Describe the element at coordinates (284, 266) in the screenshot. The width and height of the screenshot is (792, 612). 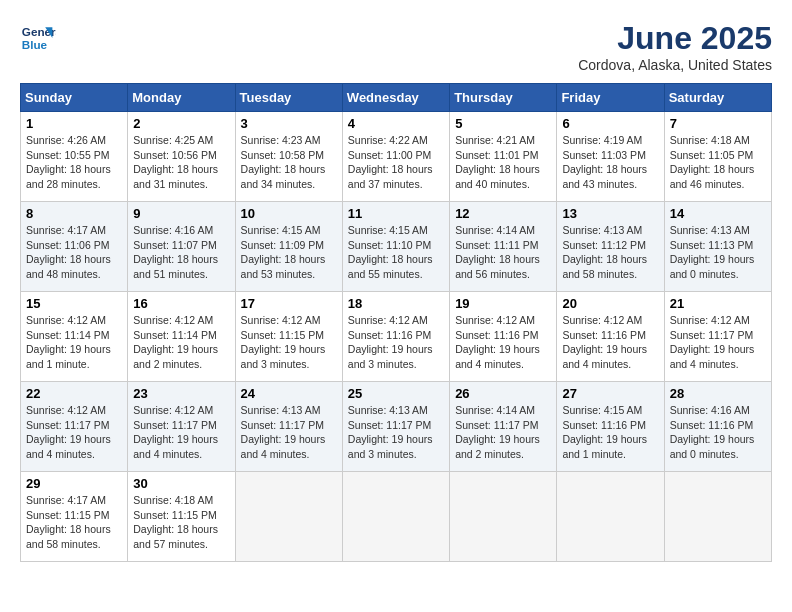
I see `daylight-label: Daylight: 18 hours and 53 minutes.` at that location.